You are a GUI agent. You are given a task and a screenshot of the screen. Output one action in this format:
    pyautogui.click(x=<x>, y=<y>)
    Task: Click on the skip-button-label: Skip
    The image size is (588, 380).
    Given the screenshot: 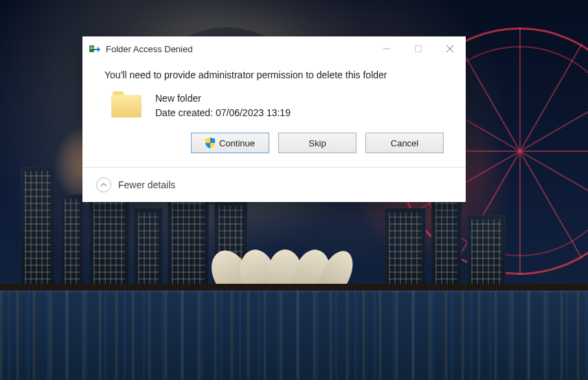 What is the action you would take?
    pyautogui.click(x=317, y=143)
    